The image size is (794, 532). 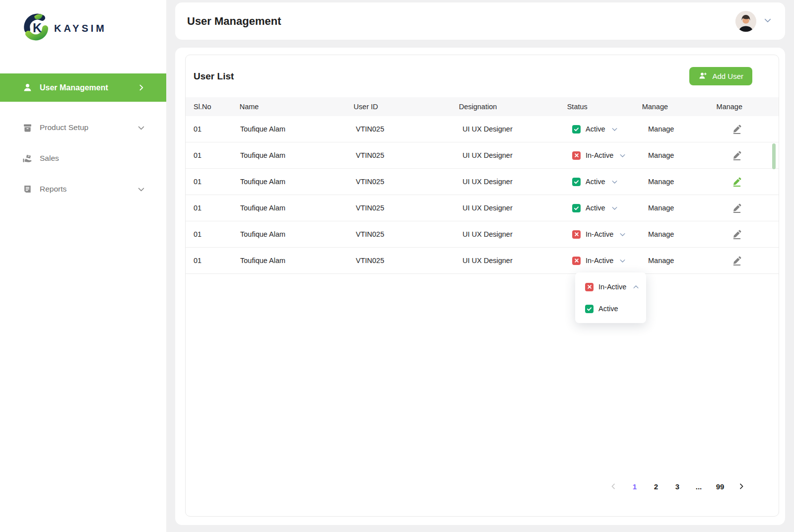 What do you see at coordinates (613, 486) in the screenshot?
I see `pagination-prev-icon` at bounding box center [613, 486].